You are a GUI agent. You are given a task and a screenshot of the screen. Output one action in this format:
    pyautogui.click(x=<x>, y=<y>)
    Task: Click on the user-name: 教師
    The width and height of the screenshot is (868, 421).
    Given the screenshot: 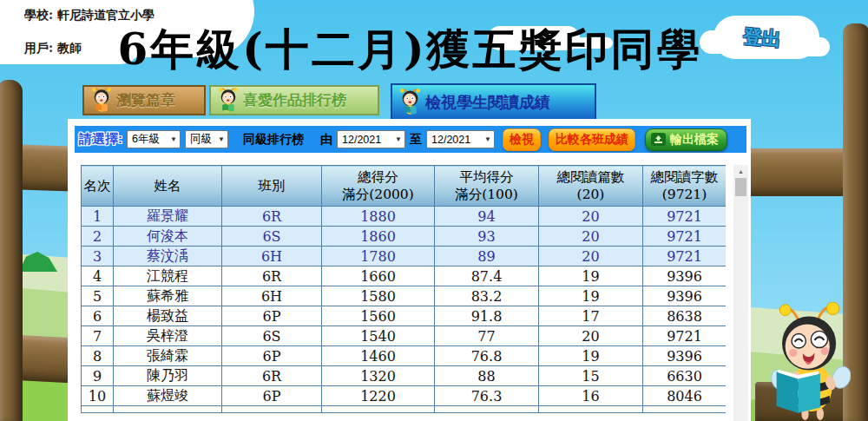 What is the action you would take?
    pyautogui.click(x=69, y=48)
    